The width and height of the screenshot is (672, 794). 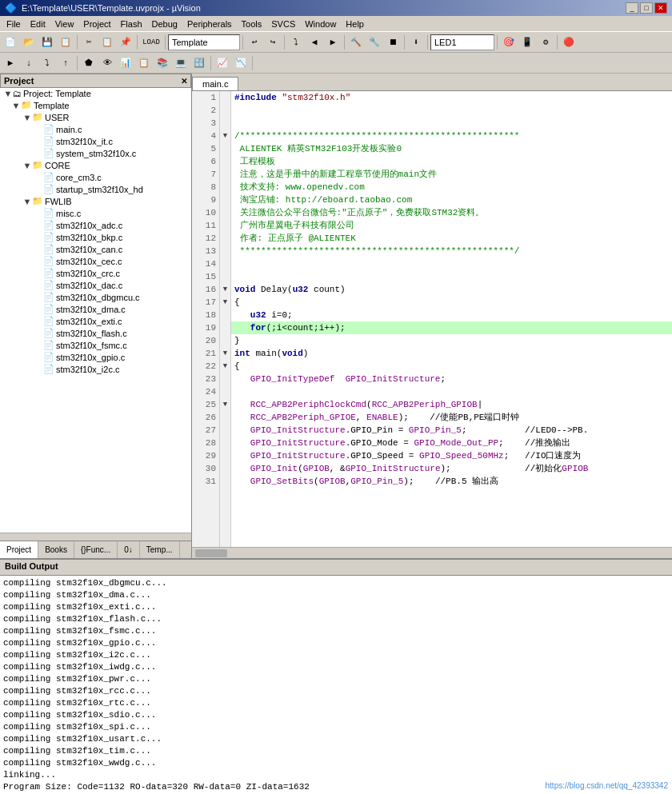 I want to click on tree-item-6: 📄core_cm3.c, so click(x=96, y=178).